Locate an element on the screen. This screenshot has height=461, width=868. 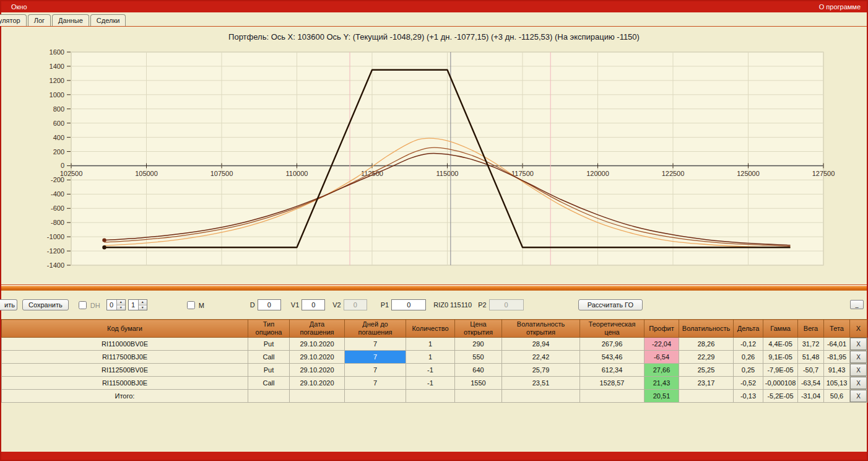
cell: 25,79 is located at coordinates (541, 371).